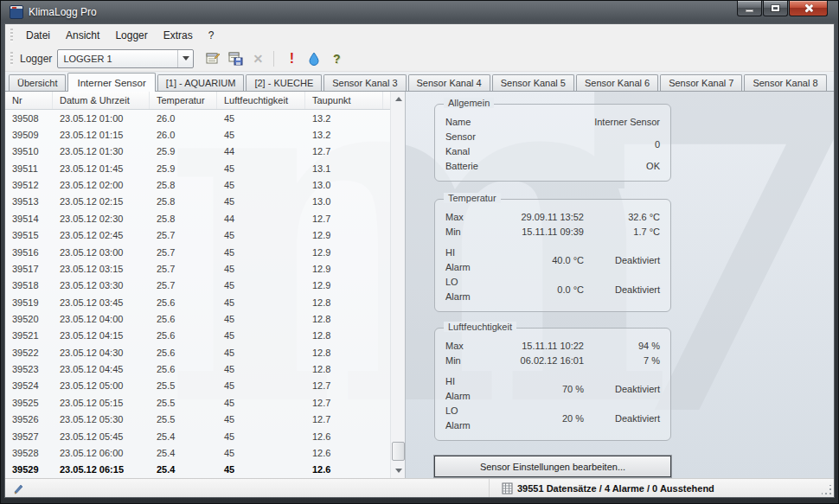 This screenshot has height=504, width=839. Describe the element at coordinates (197, 353) in the screenshot. I see `table-row: 39522 23.05.12 04:30 25.6 45 12.8` at that location.